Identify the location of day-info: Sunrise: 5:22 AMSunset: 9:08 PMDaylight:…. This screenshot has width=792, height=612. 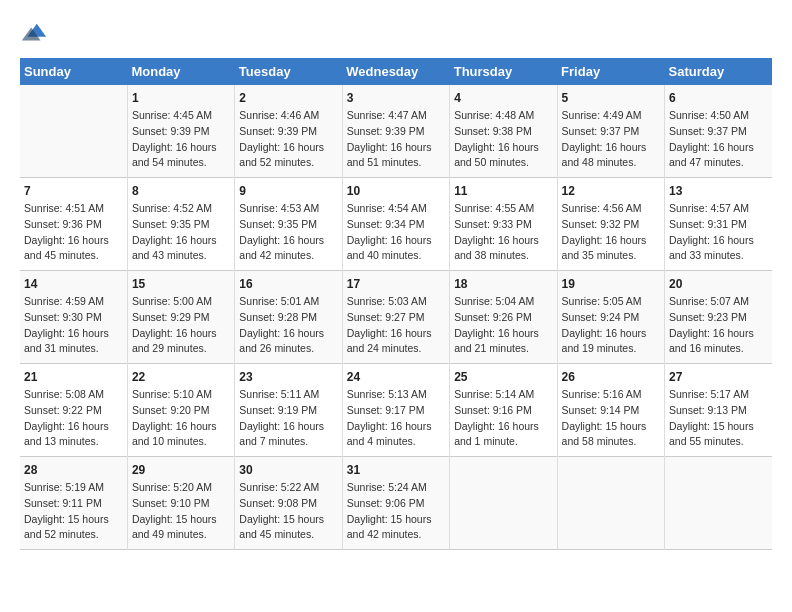
(288, 512).